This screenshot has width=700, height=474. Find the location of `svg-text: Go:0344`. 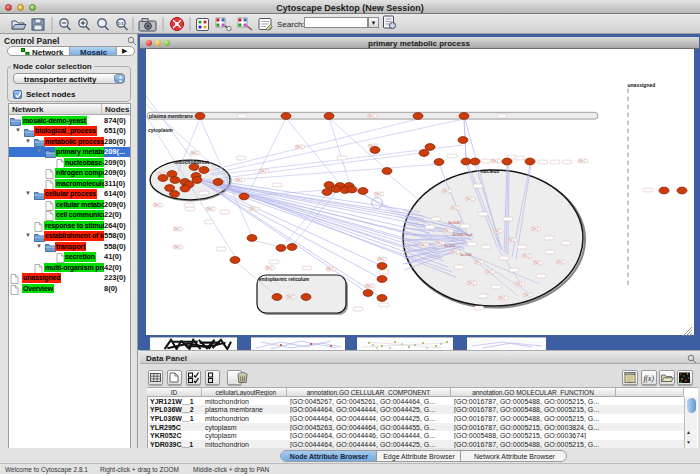

svg-text: Go:0344 is located at coordinates (466, 255).